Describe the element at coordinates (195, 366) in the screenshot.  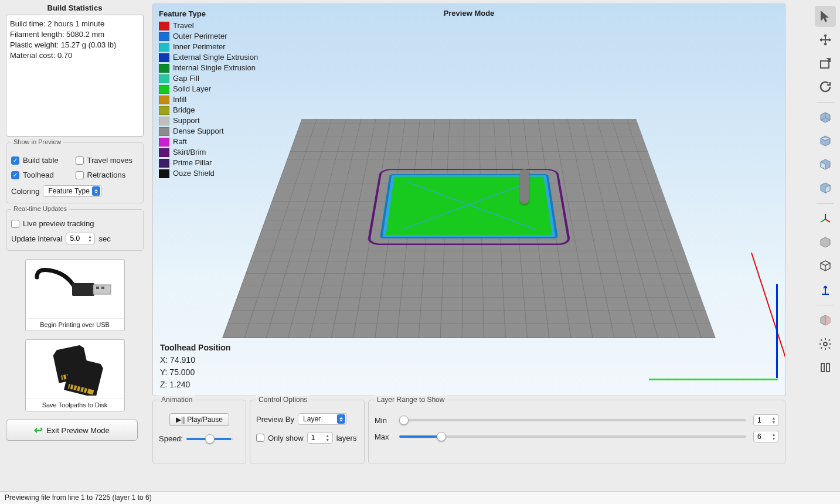
I see `toolhead-position-readout: Toolhead Position X: 74.910 Y: 75.000 Z:…` at that location.